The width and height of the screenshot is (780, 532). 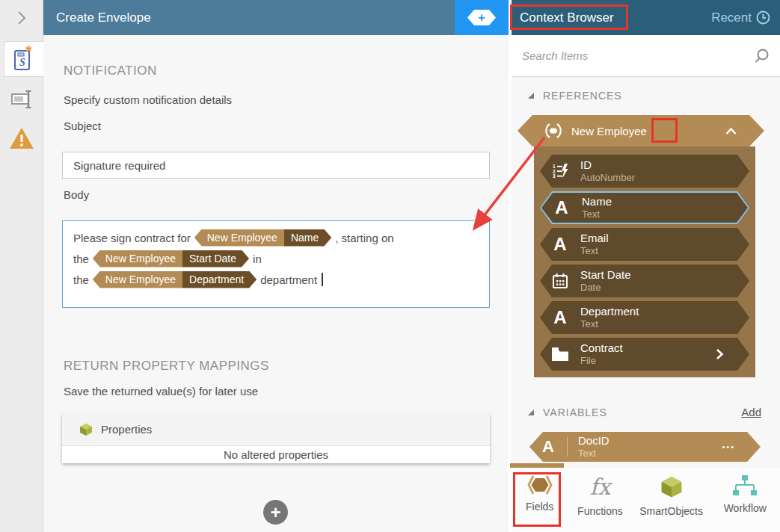 What do you see at coordinates (645, 244) in the screenshot?
I see `field-item-email: A Email Text` at bounding box center [645, 244].